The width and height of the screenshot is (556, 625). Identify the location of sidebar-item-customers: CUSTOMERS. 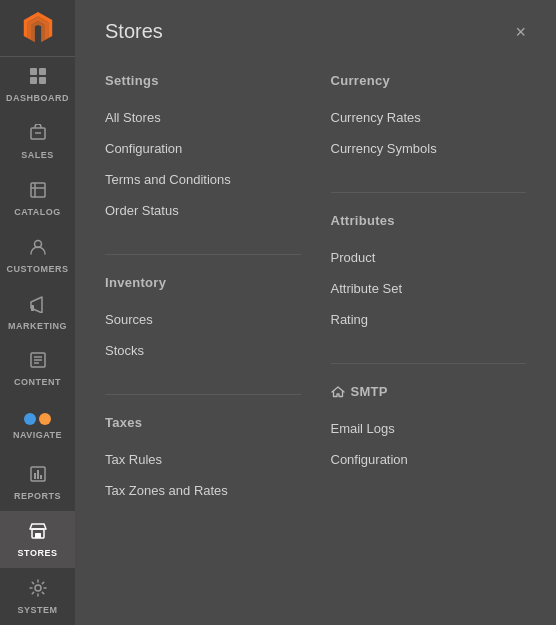
(38, 256).